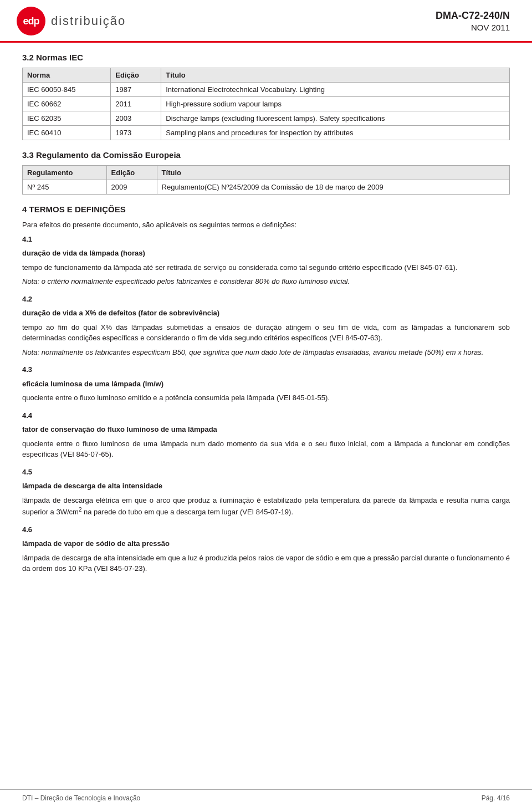  Describe the element at coordinates (266, 155) in the screenshot. I see `section-3-3-title: 3.3 Regulamento da Comissão Europeia` at that location.